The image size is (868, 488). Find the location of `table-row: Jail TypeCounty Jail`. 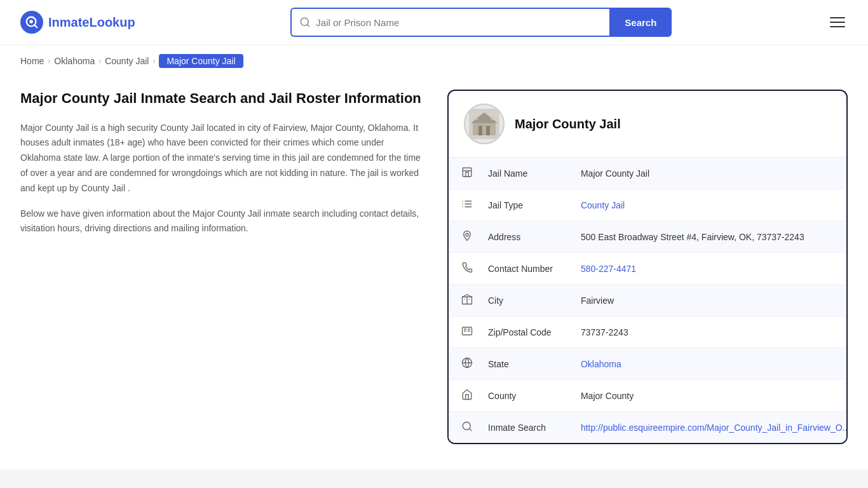

table-row: Jail TypeCounty Jail is located at coordinates (648, 205).